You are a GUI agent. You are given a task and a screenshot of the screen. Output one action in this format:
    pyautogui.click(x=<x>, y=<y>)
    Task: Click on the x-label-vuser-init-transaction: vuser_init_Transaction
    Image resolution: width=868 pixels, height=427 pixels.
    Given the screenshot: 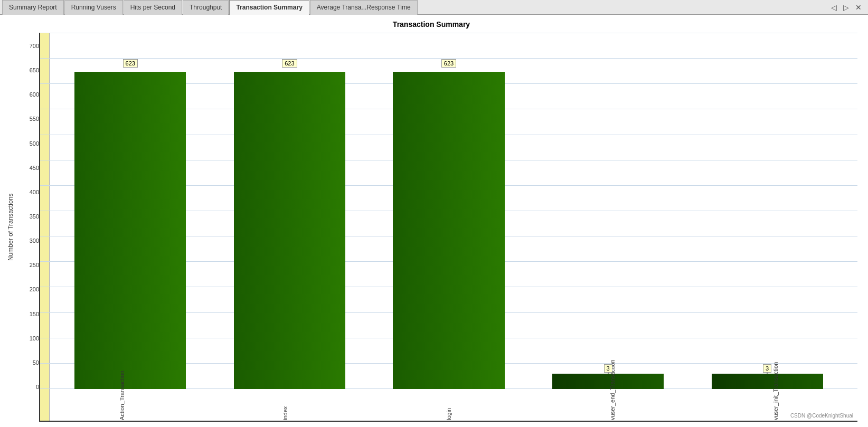 What is the action you would take?
    pyautogui.click(x=776, y=405)
    